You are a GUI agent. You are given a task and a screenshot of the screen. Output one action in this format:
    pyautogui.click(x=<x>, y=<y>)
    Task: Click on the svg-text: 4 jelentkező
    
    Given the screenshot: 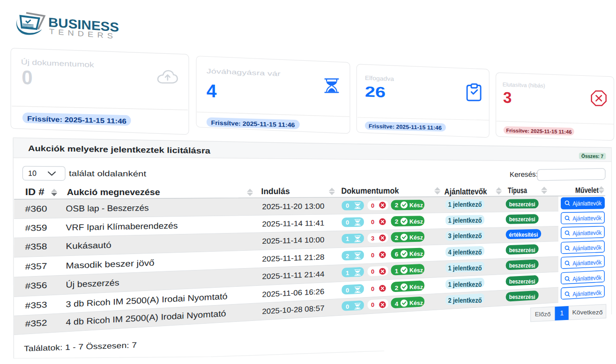 What is the action you would take?
    pyautogui.click(x=465, y=252)
    